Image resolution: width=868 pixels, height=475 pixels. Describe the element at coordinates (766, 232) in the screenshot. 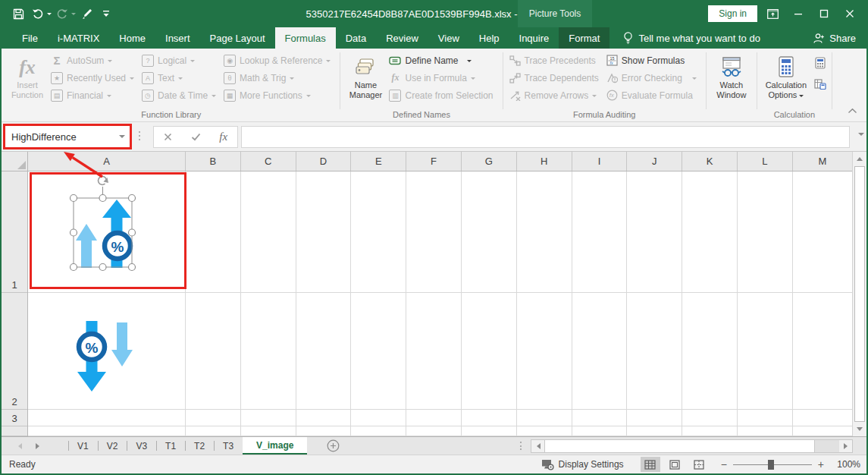

I see `cell-l1` at that location.